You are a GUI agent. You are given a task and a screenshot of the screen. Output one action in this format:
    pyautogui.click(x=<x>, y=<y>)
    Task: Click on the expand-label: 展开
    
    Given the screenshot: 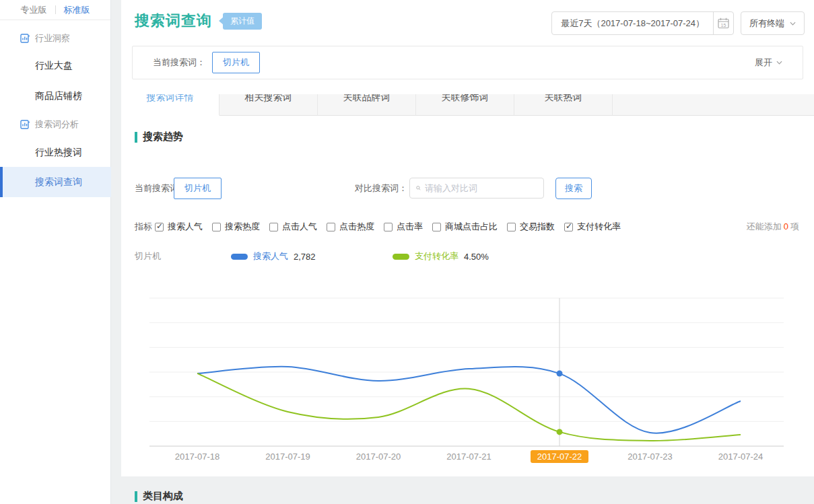 What is the action you would take?
    pyautogui.click(x=764, y=63)
    